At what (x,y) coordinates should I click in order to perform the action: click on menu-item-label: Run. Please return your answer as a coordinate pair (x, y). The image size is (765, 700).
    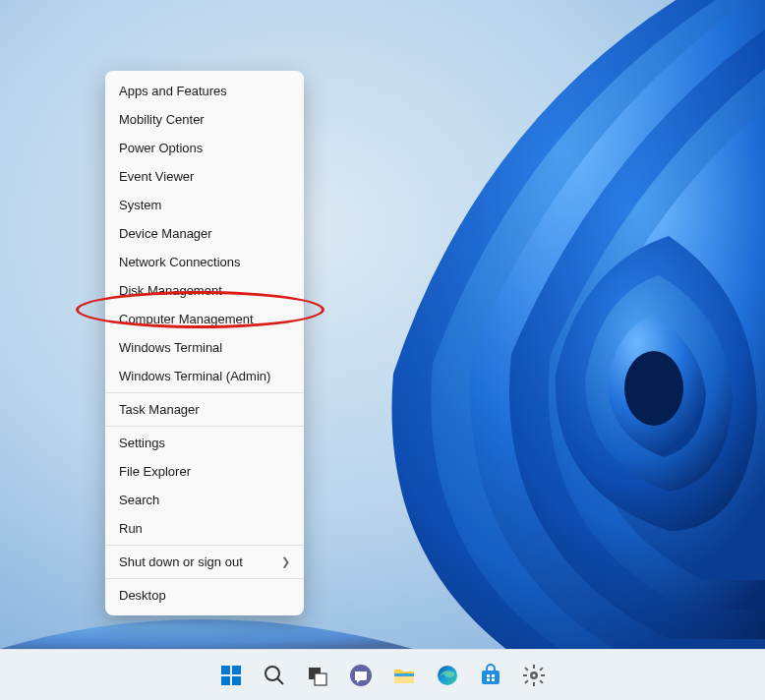
    Looking at the image, I should click on (131, 529).